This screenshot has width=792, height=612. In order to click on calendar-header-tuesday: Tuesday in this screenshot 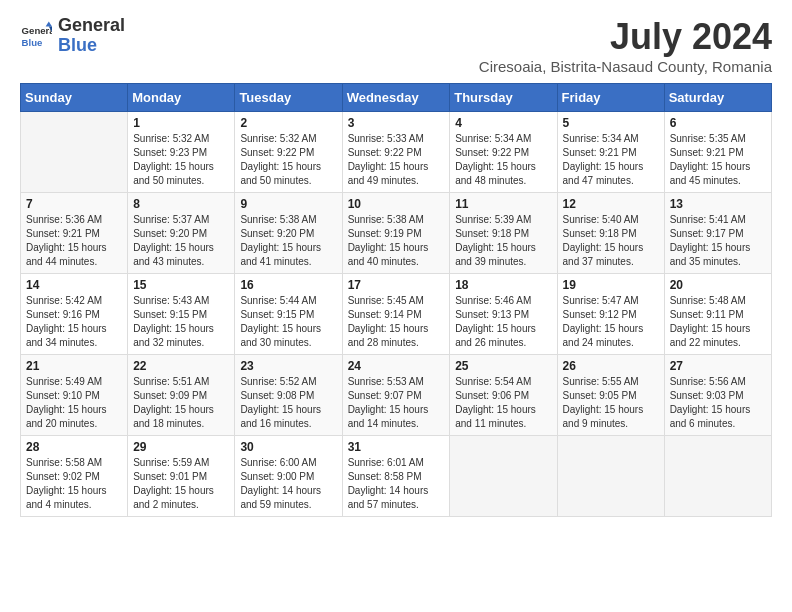, I will do `click(288, 98)`.